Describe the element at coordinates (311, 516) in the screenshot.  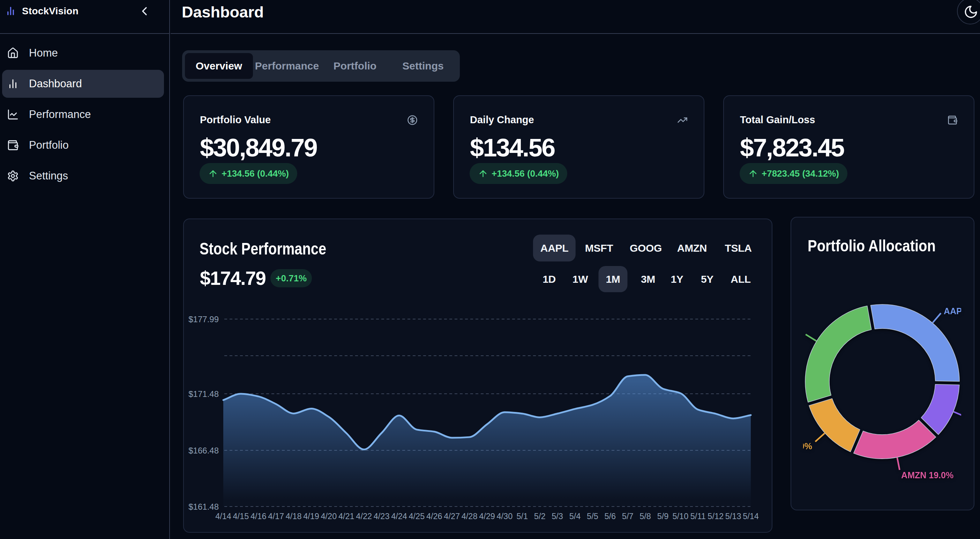
I see `x-axis-label: 4/19` at that location.